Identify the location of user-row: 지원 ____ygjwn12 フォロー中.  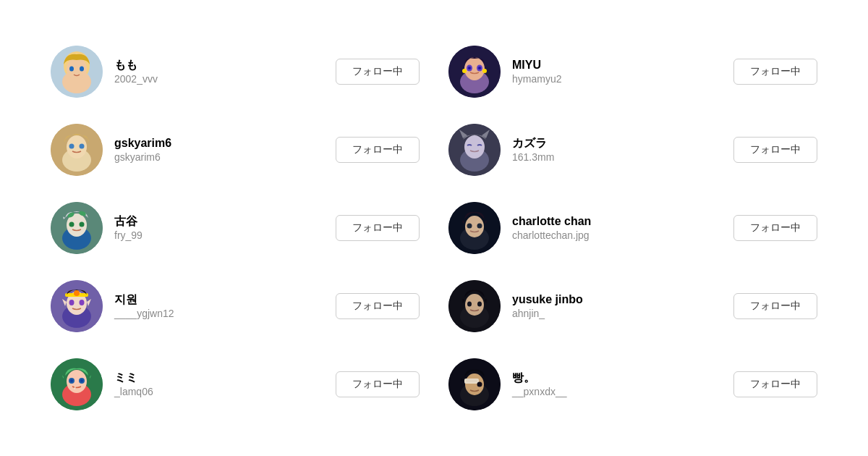
(235, 306).